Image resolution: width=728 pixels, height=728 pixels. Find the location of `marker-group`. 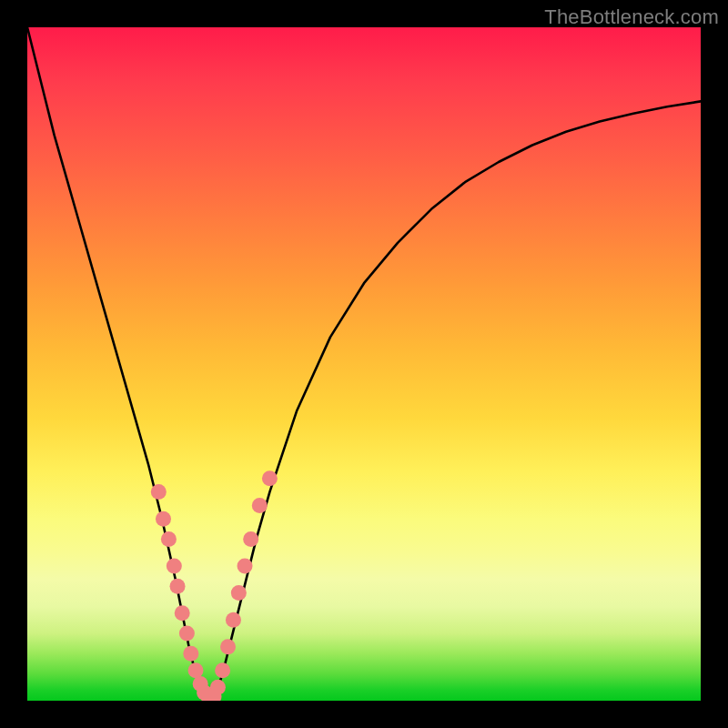

marker-group is located at coordinates (215, 586).